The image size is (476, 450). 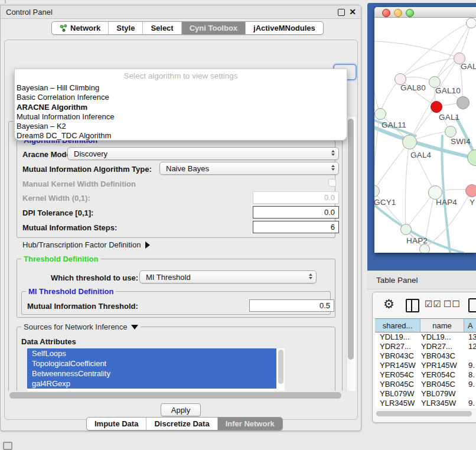 I want to click on node-label: GCY1, so click(x=385, y=202).